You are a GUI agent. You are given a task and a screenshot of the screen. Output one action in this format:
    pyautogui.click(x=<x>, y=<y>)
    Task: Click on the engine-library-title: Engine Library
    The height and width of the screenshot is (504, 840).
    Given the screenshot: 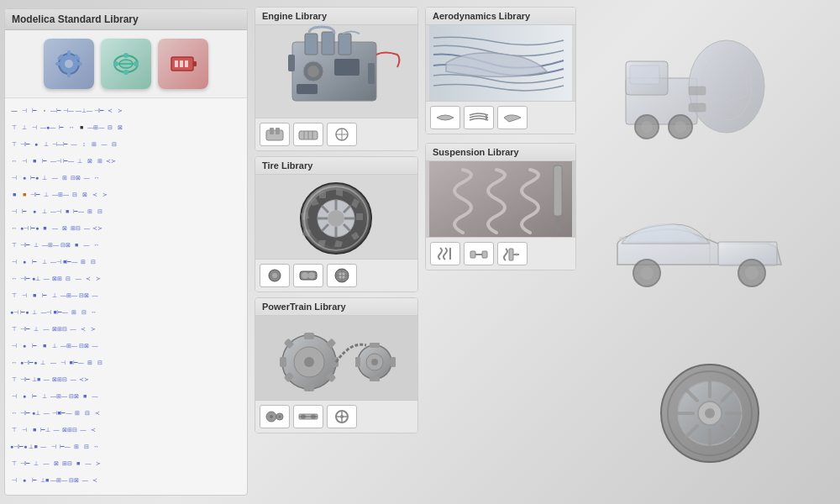 What is the action you would take?
    pyautogui.click(x=336, y=17)
    